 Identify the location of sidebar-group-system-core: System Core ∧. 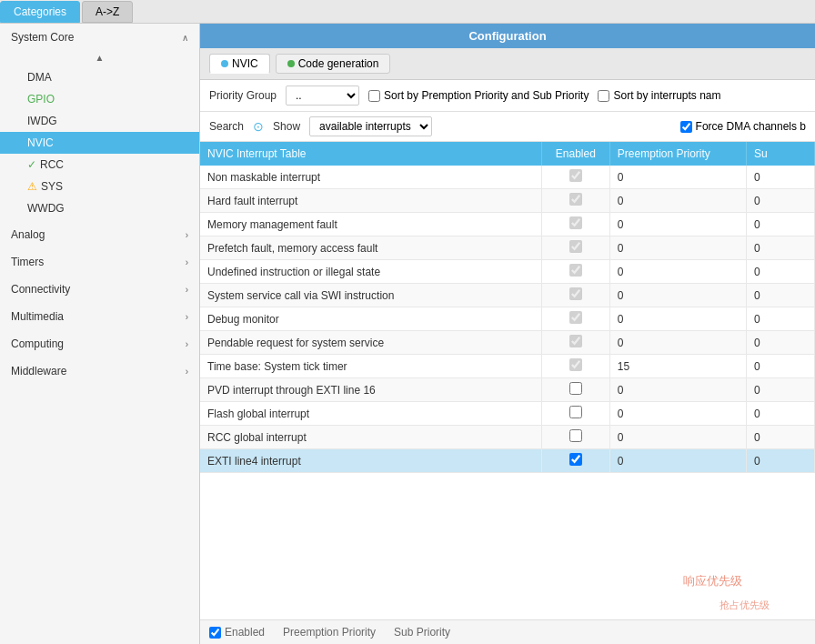
(100, 37).